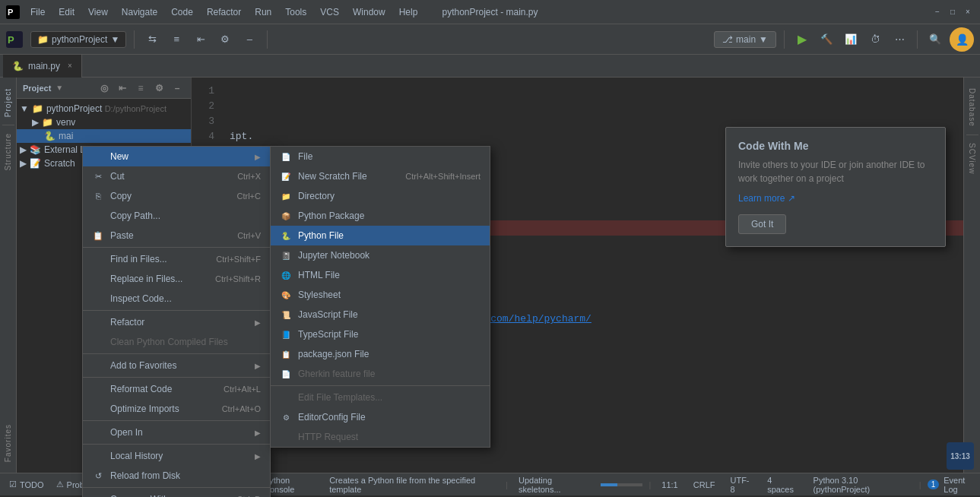 The width and height of the screenshot is (980, 497). Describe the element at coordinates (176, 176) in the screenshot. I see `ctx-item-cut: ✂ Cut Ctrl+X` at that location.